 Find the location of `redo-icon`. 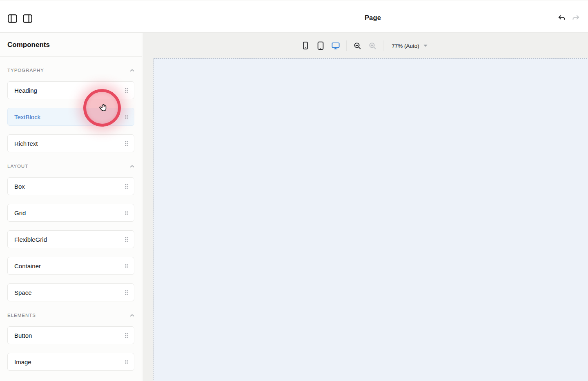

redo-icon is located at coordinates (576, 18).